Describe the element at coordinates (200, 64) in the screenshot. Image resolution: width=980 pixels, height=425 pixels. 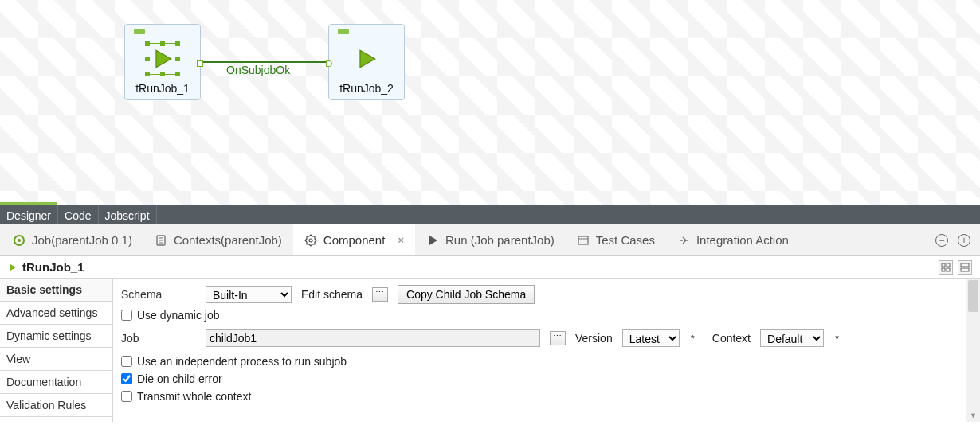
I see `out-port` at that location.